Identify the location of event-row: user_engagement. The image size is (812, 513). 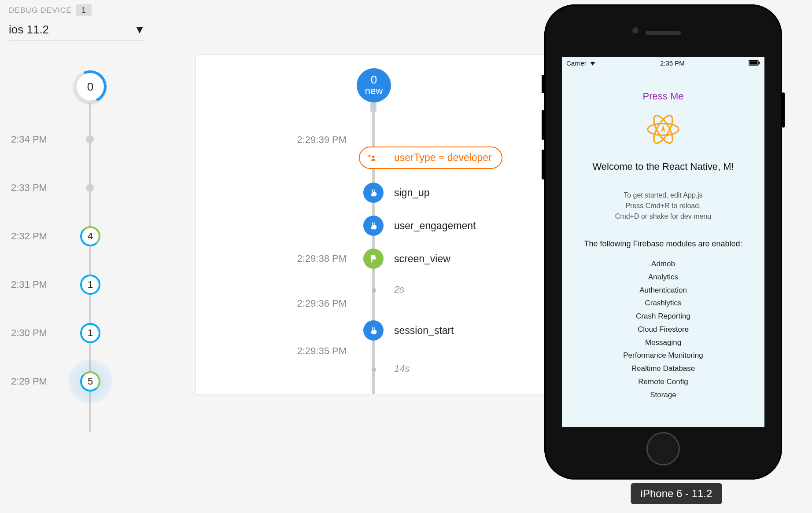
(376, 226).